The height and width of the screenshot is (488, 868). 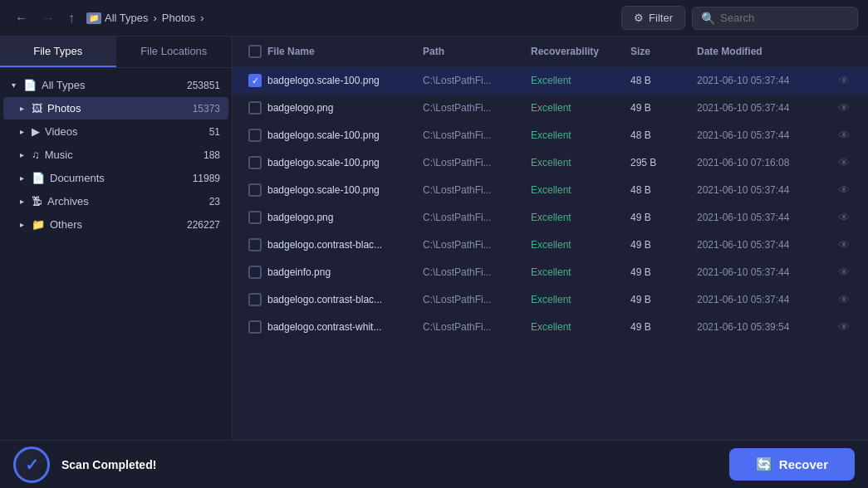 What do you see at coordinates (804, 465) in the screenshot?
I see `recover-label: Recover` at bounding box center [804, 465].